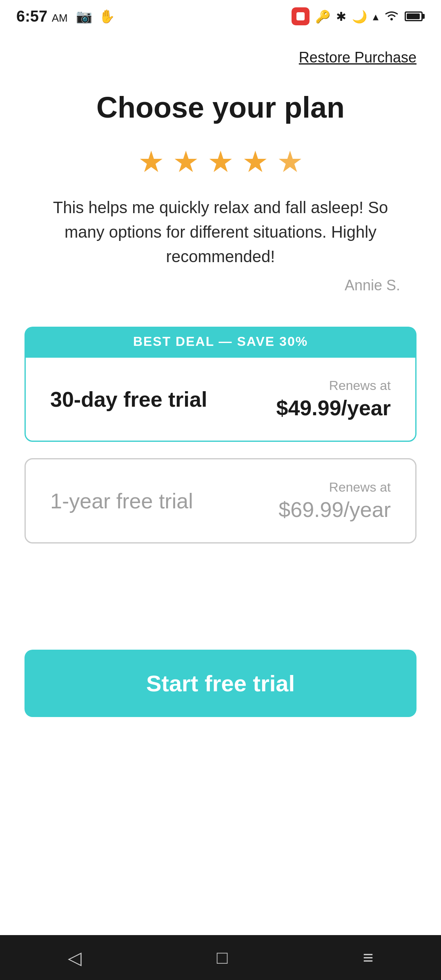 Image resolution: width=441 pixels, height=980 pixels. I want to click on time-ampm: AM, so click(60, 18).